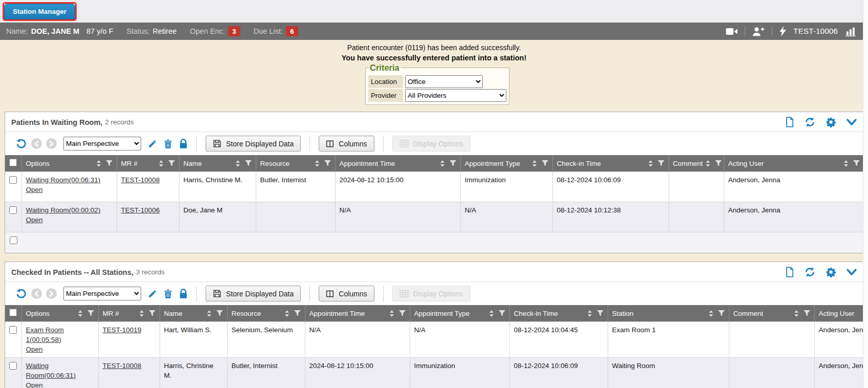 Image resolution: width=868 pixels, height=388 pixels. Describe the element at coordinates (234, 31) in the screenshot. I see `open-enc-badge: 3` at that location.